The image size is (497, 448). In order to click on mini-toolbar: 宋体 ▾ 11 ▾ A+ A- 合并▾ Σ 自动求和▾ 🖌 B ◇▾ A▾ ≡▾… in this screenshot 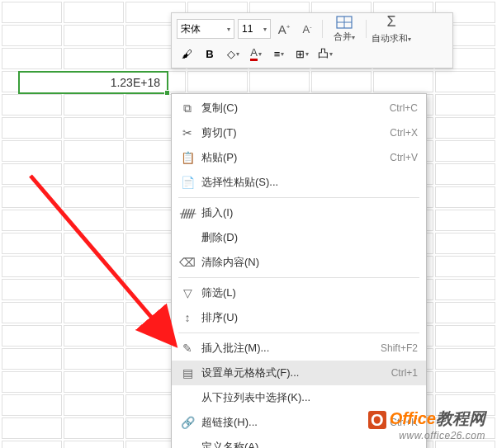, I will do `click(312, 40)`.